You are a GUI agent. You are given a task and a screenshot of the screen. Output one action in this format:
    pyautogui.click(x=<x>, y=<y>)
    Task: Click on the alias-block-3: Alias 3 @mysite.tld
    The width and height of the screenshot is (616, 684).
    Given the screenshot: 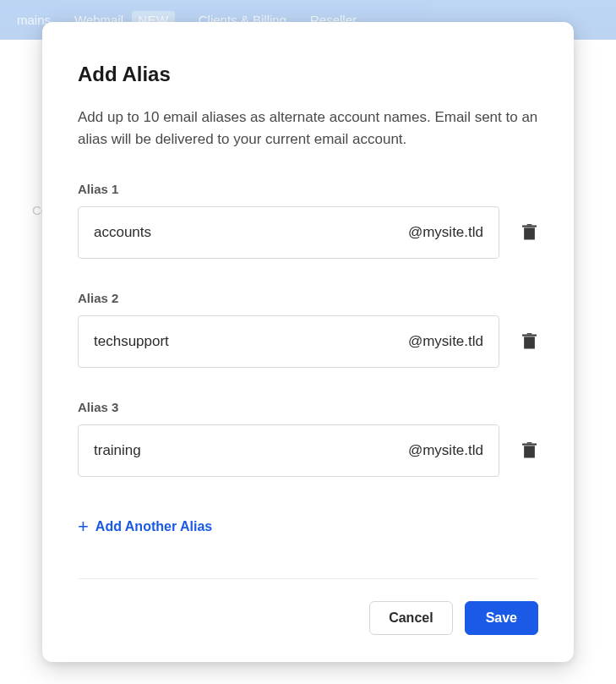 What is the action you would take?
    pyautogui.click(x=308, y=438)
    